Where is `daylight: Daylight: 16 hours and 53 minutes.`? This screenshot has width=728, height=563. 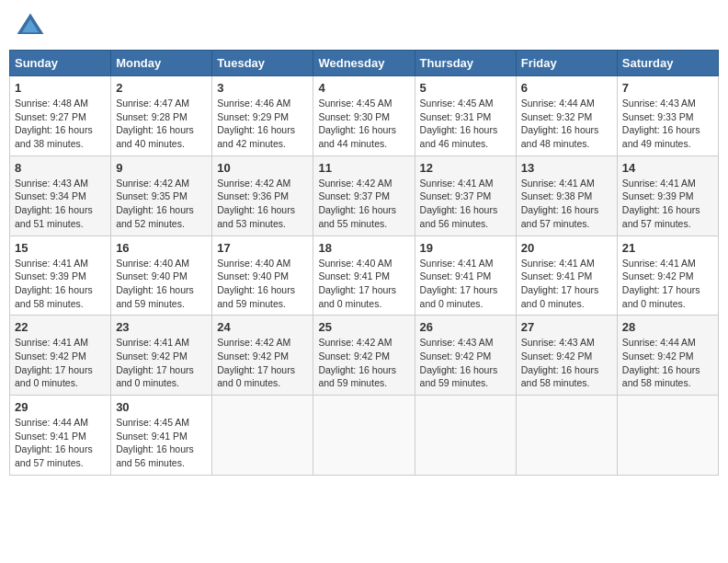 daylight: Daylight: 16 hours and 53 minutes. is located at coordinates (256, 217).